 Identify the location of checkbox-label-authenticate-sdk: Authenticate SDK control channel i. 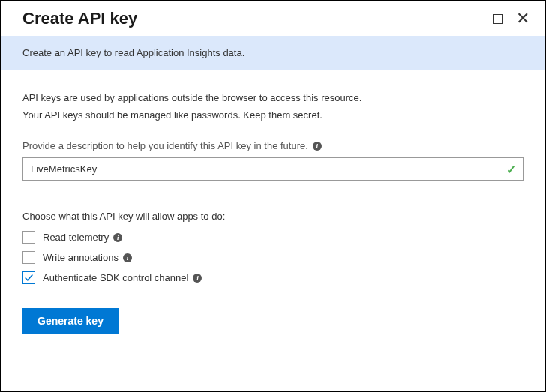
(122, 277).